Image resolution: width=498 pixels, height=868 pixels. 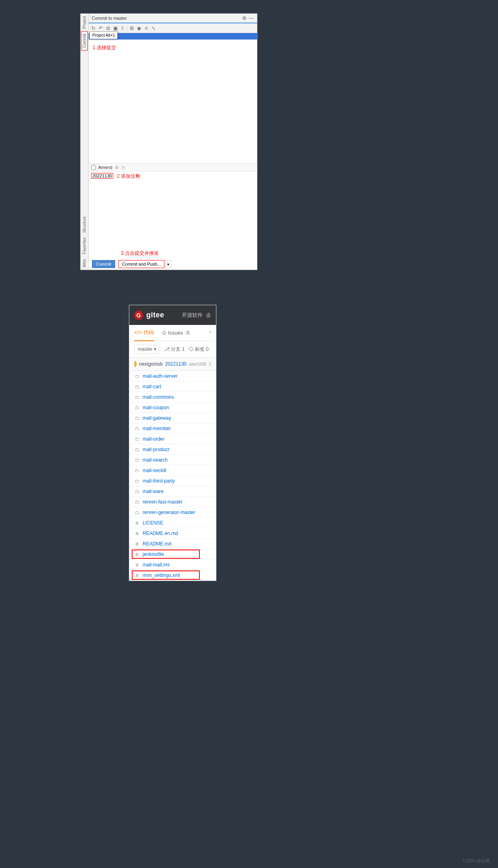 What do you see at coordinates (138, 332) in the screenshot?
I see `code-icon: </>` at bounding box center [138, 332].